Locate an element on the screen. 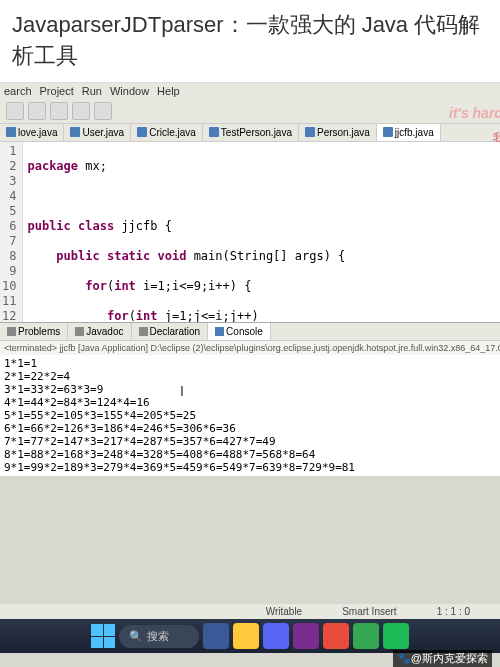 The image size is (500, 667). image-credit: 🐾@斯内克爱探索 is located at coordinates (442, 658).